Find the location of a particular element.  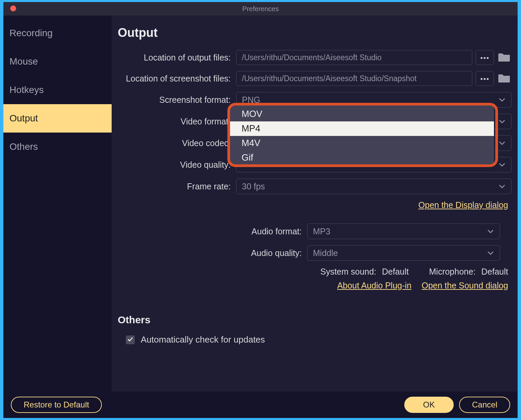

label-frame-rate: Frame rate: is located at coordinates (177, 187).